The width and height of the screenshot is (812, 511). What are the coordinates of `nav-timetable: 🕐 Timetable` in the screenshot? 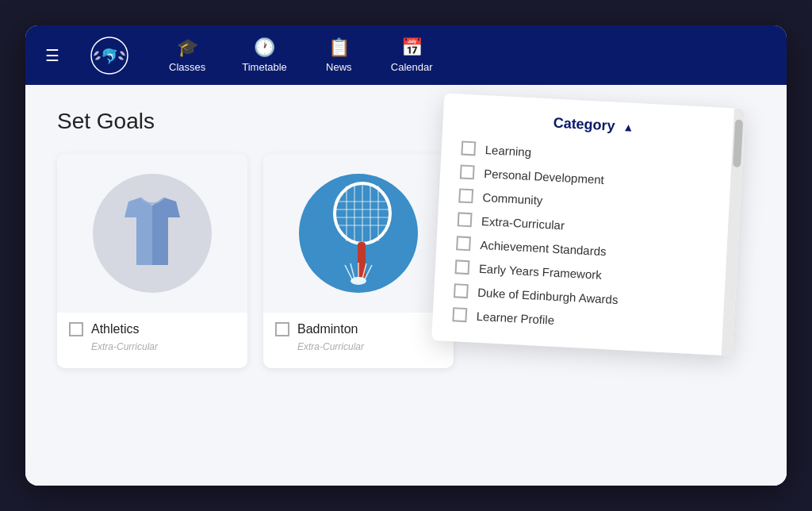 It's located at (265, 56).